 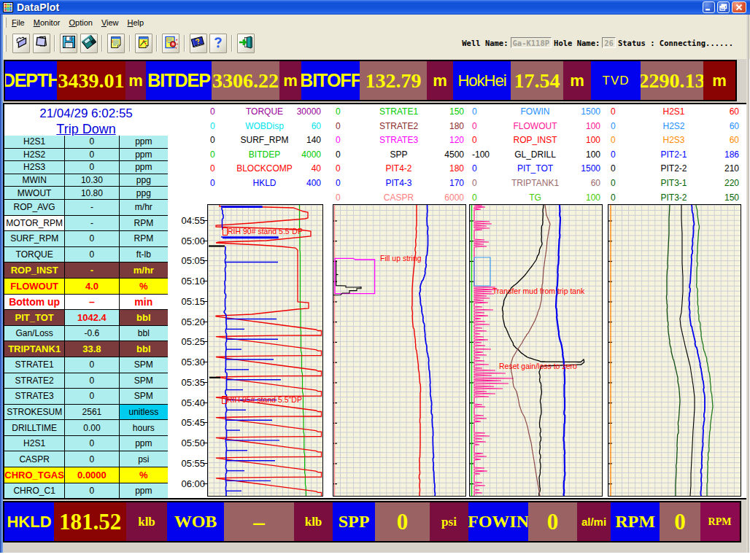 I want to click on scale-name-pit_tot: PIT_TOT, so click(x=536, y=168).